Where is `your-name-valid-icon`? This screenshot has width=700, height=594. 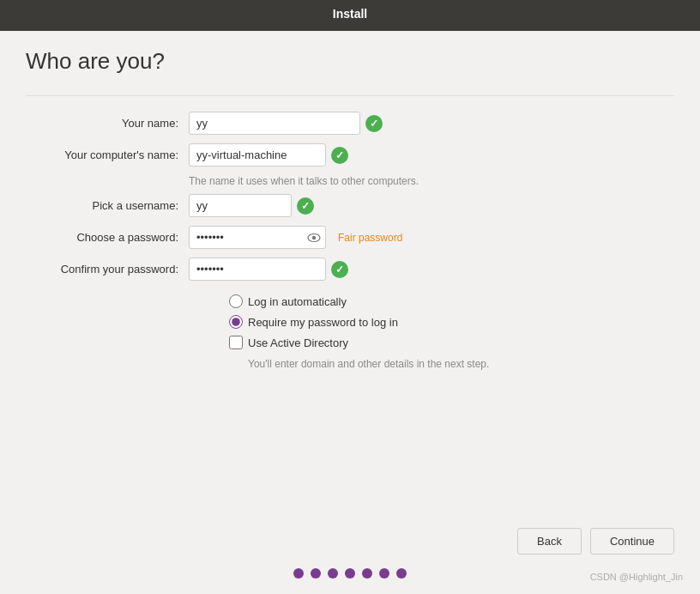 your-name-valid-icon is located at coordinates (374, 124).